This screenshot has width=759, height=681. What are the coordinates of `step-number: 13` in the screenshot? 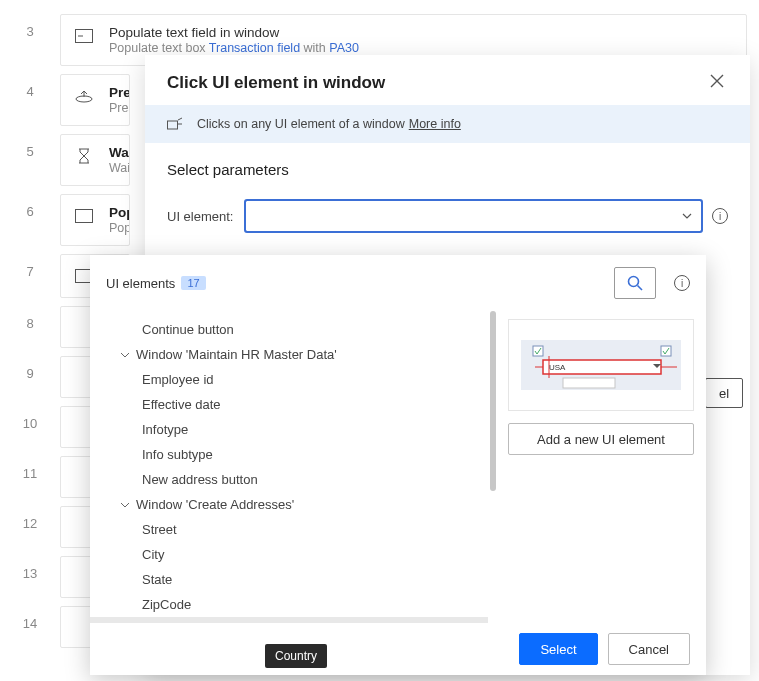 It's located at (30, 568).